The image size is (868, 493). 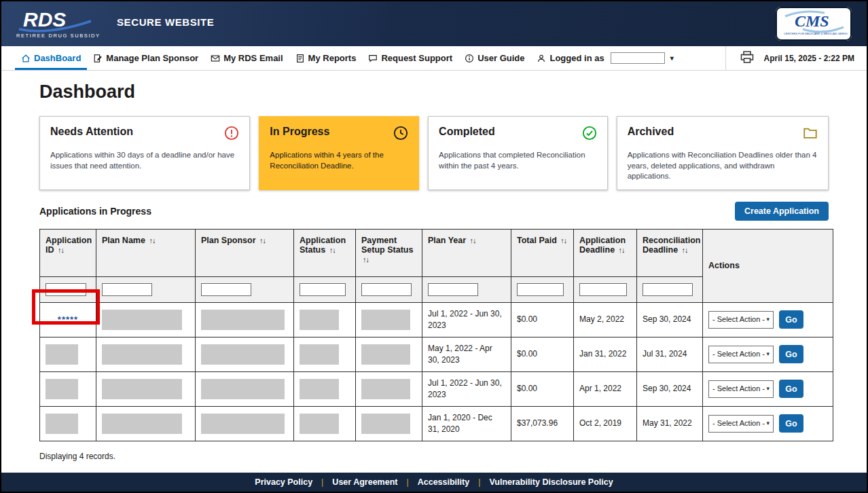 What do you see at coordinates (541, 289) in the screenshot?
I see `filter-input-total-paid` at bounding box center [541, 289].